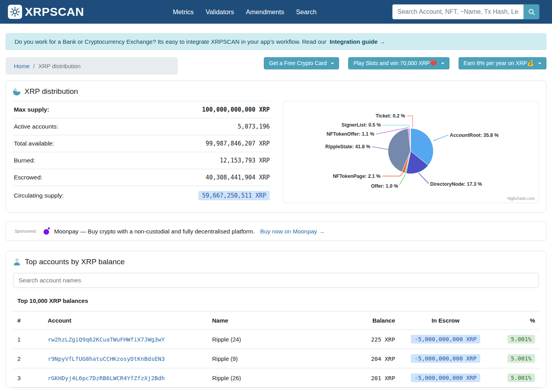 The width and height of the screenshot is (552, 392). Describe the element at coordinates (29, 359) in the screenshot. I see `rank-cell: 2` at that location.